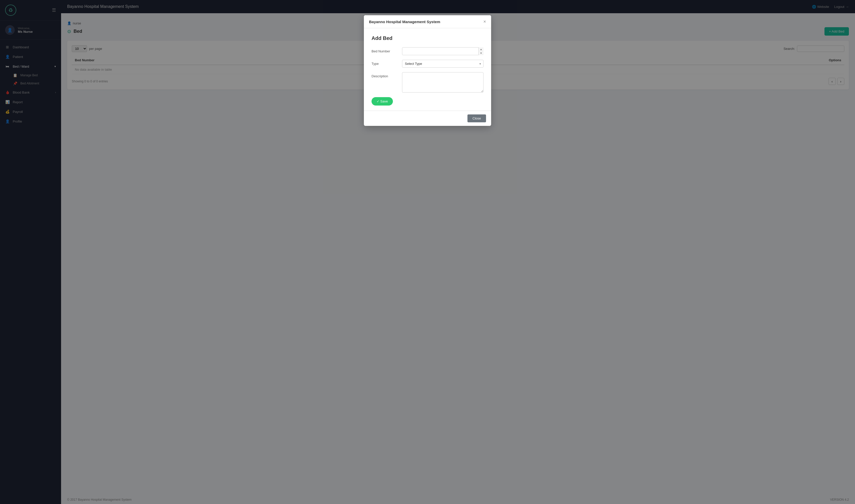 This screenshot has width=855, height=504. I want to click on modal-close-button: ×, so click(485, 22).